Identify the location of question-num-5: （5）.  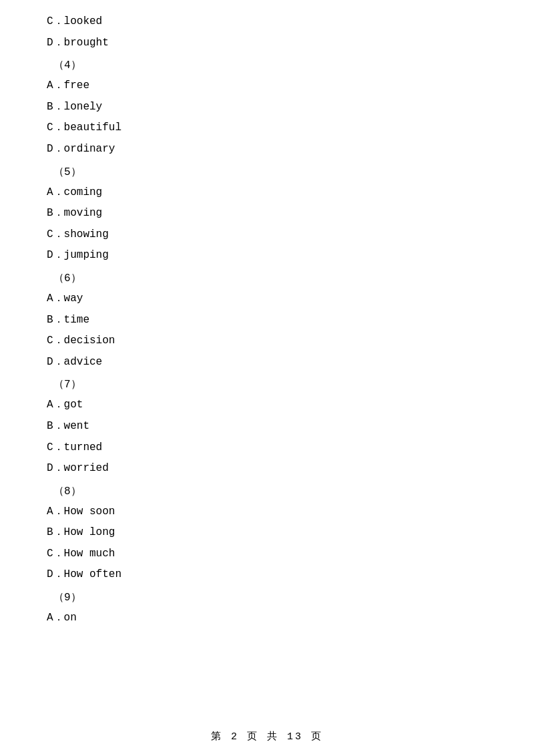
(267, 172).